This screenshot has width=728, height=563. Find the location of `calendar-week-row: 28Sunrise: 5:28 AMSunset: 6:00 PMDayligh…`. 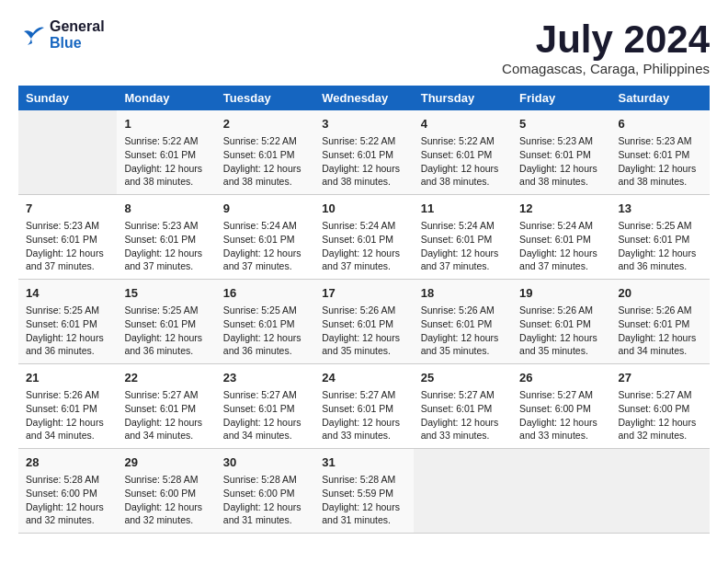

calendar-week-row: 28Sunrise: 5:28 AMSunset: 6:00 PMDayligh… is located at coordinates (364, 490).